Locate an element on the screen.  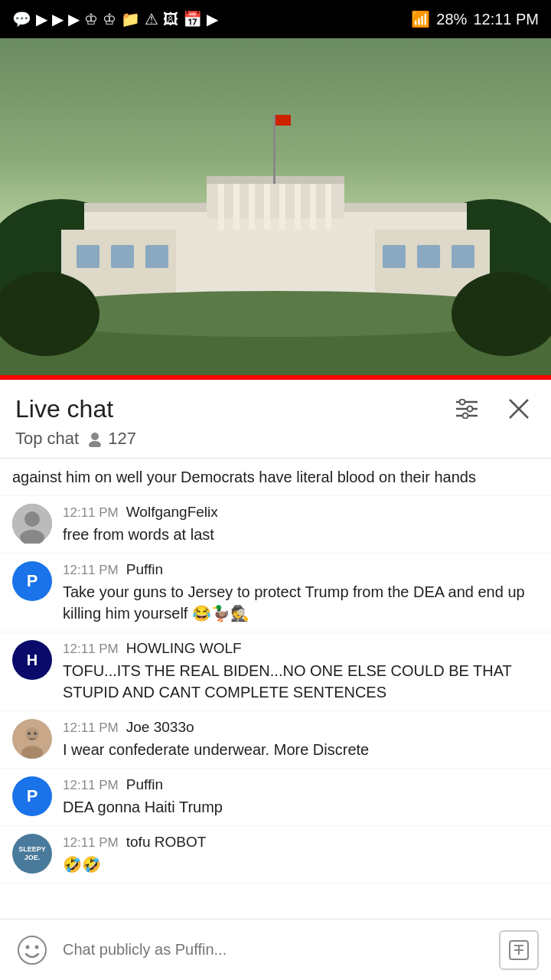
live-chat-header: Live chat Top chat is located at coordinates (276, 420).